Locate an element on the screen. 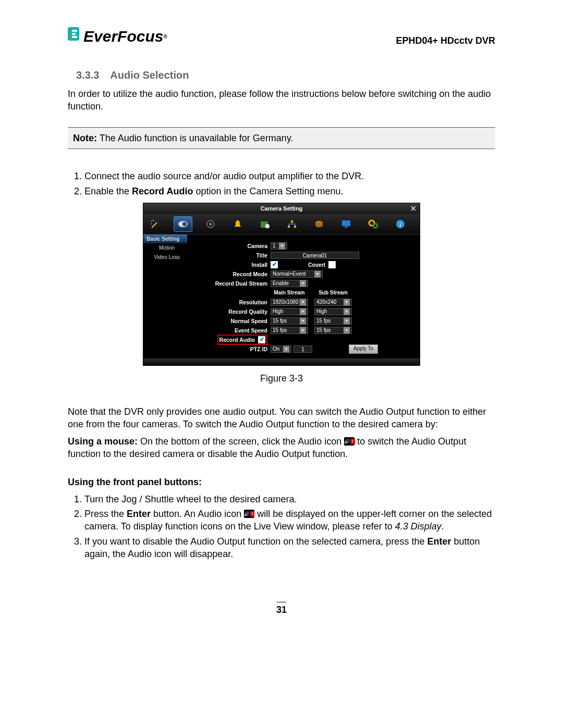 This screenshot has width=563, height=728. fp-step-1: Turn the Jog / Shuttle wheel to the desi… is located at coordinates (290, 499).